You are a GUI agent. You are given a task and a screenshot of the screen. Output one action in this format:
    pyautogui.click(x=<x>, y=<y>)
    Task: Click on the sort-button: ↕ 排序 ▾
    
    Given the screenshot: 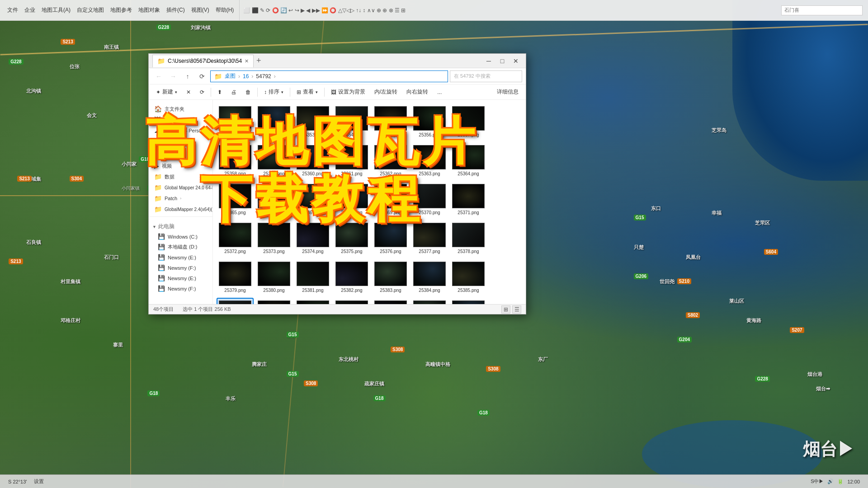 What is the action you would take?
    pyautogui.click(x=274, y=92)
    